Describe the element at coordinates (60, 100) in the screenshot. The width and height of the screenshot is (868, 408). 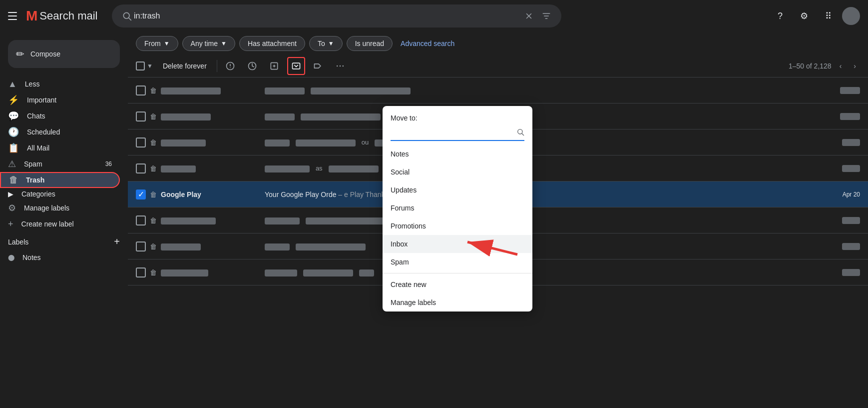
I see `sidebar-item-important: ⚡ Important` at that location.